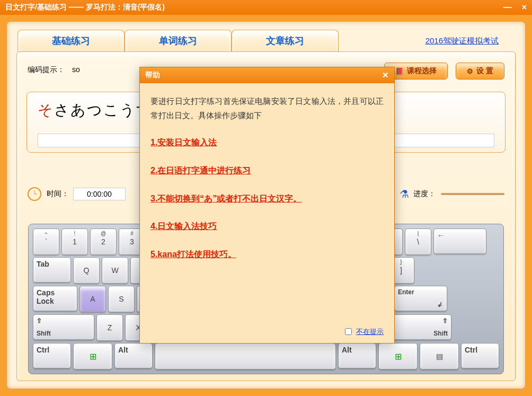  What do you see at coordinates (525, 7) in the screenshot?
I see `close-icon: ×` at bounding box center [525, 7].